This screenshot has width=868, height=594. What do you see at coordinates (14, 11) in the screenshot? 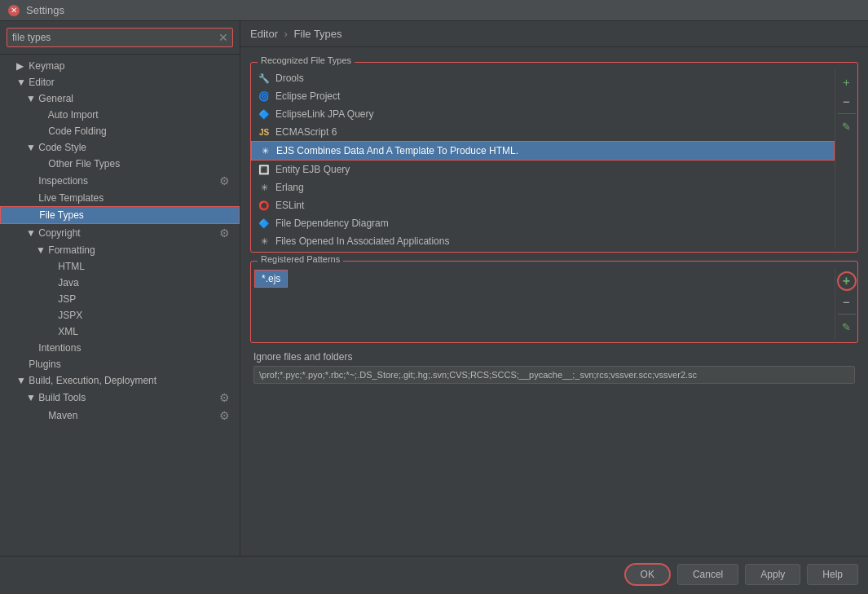
I see `close-button: ✕` at bounding box center [14, 11].